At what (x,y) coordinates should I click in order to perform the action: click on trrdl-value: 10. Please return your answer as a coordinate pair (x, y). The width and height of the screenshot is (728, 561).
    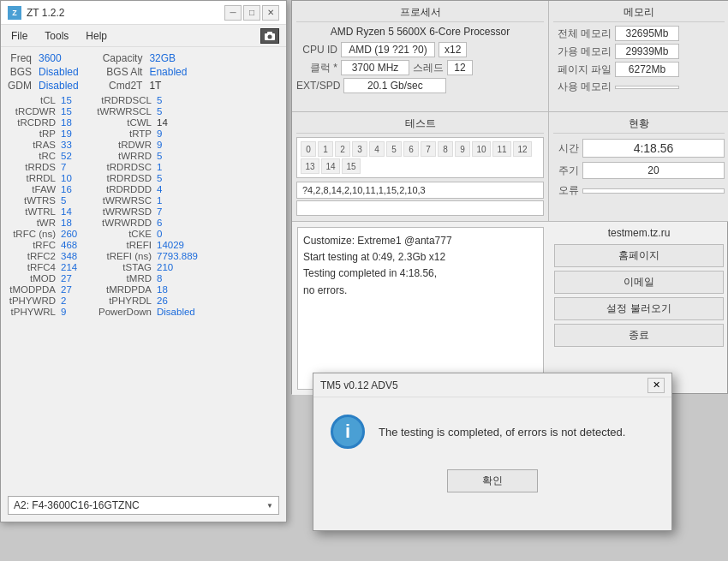
    Looking at the image, I should click on (76, 178).